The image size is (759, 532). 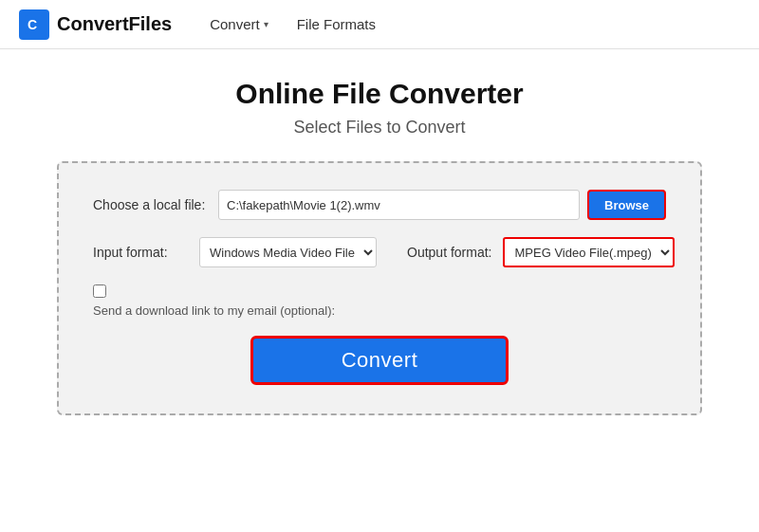 What do you see at coordinates (336, 25) in the screenshot?
I see `nav-file-formats: File Formats` at bounding box center [336, 25].